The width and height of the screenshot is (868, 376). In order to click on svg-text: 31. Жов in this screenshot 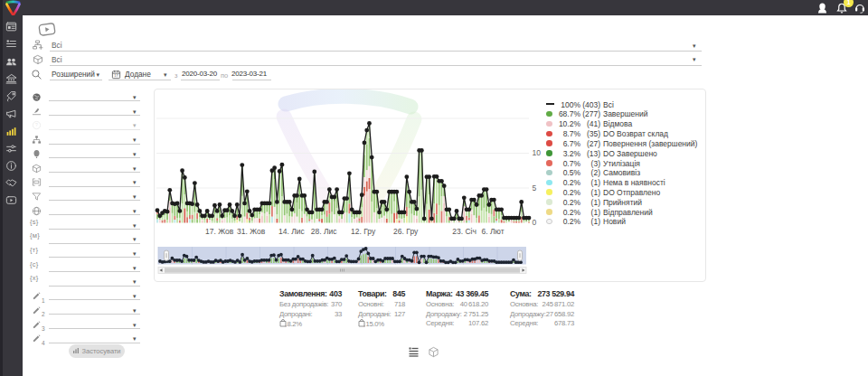, I will do `click(251, 231)`.